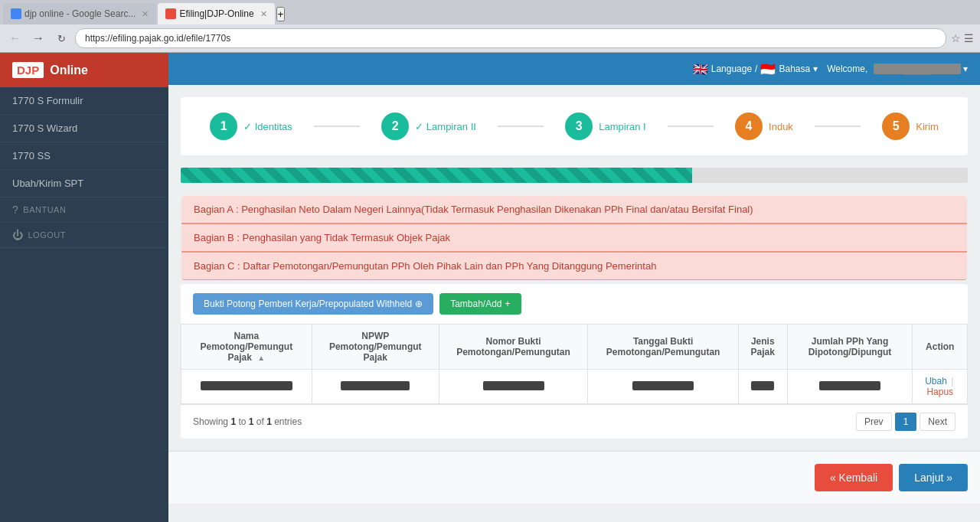  I want to click on tab-djp-close: ✕, so click(263, 14).